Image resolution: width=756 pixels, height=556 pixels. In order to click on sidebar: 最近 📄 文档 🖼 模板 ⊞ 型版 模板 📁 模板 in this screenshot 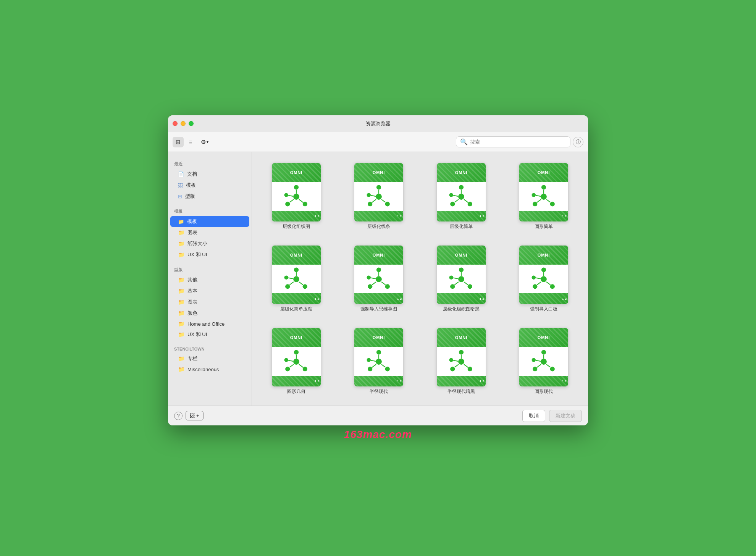, I will do `click(210, 279)`.